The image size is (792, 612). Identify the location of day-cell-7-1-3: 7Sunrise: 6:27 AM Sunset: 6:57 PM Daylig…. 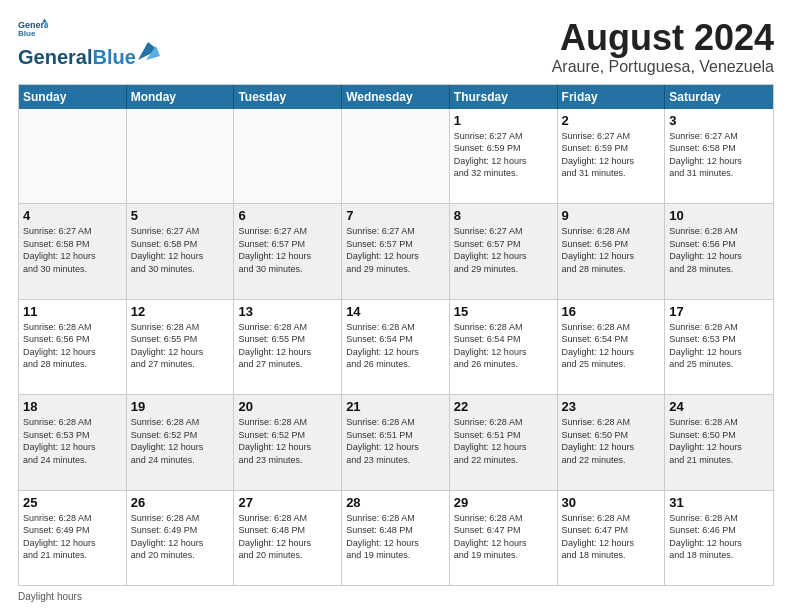
(396, 251).